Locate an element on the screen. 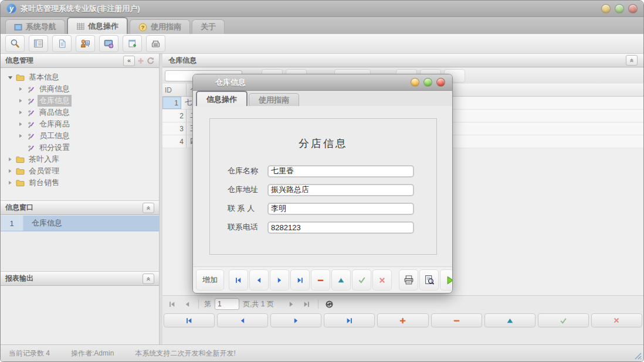  field-label-contact-phone: 联系电话 is located at coordinates (248, 227).